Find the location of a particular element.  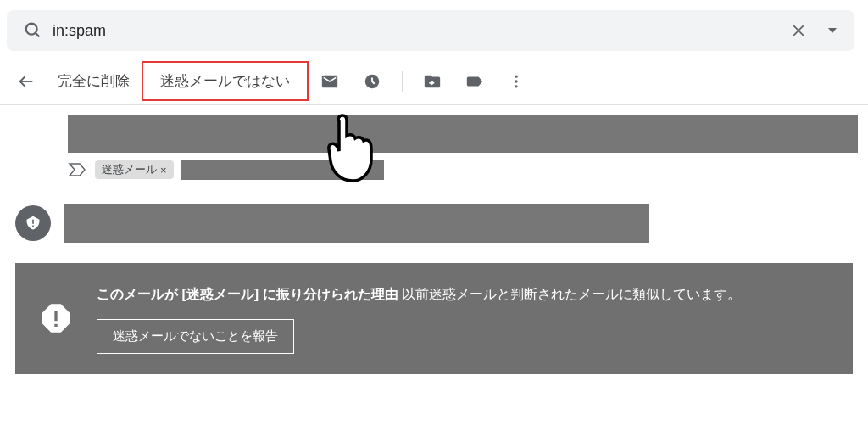

sender-row is located at coordinates (434, 215).